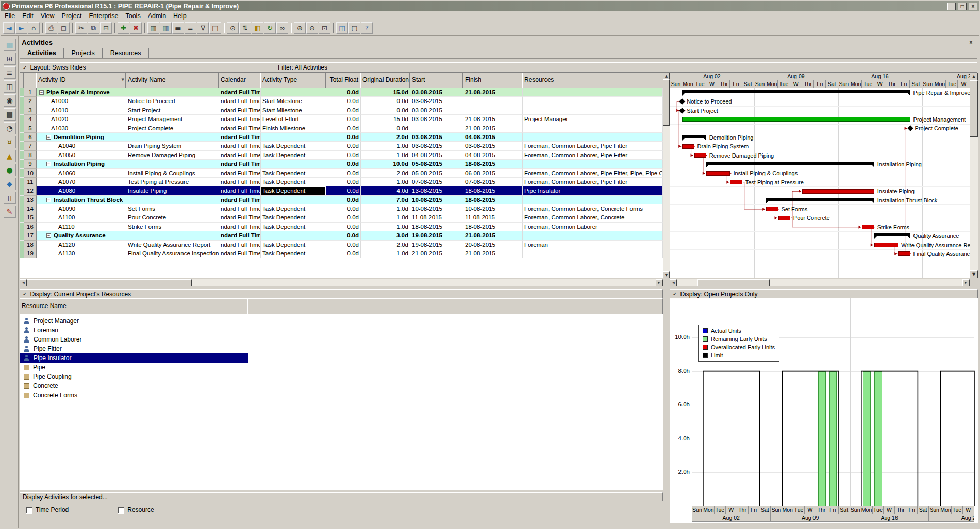 Image resolution: width=980 pixels, height=529 pixels. What do you see at coordinates (134, 321) in the screenshot?
I see `resource-row: Project Manager` at bounding box center [134, 321].